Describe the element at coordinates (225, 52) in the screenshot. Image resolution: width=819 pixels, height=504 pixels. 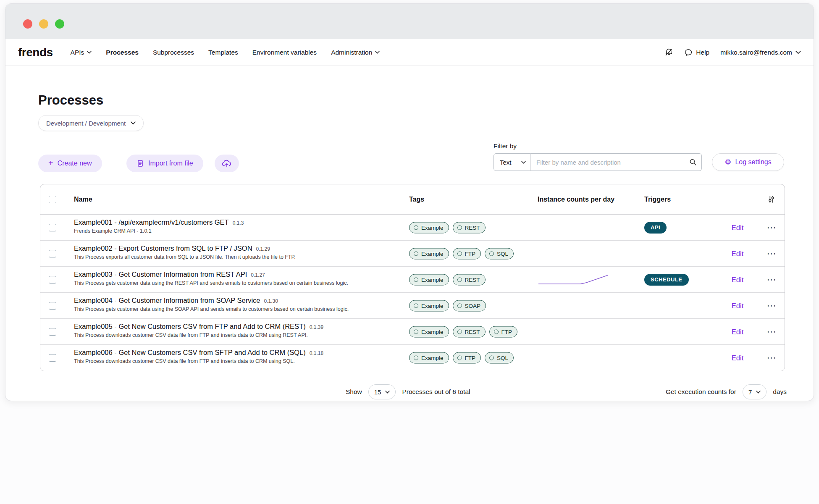
I see `nav-items: APIs Processes Subprocesses Templates En…` at that location.